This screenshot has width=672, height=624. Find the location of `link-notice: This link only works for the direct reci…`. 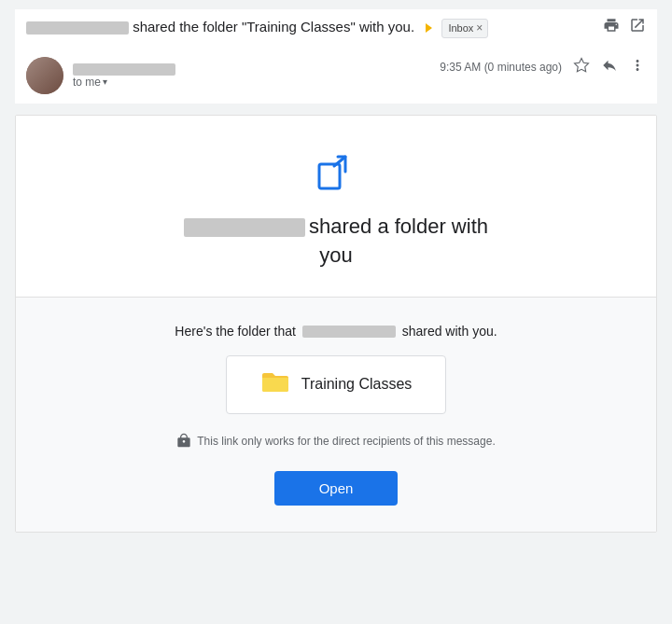

link-notice: This link only works for the direct reci… is located at coordinates (336, 442).